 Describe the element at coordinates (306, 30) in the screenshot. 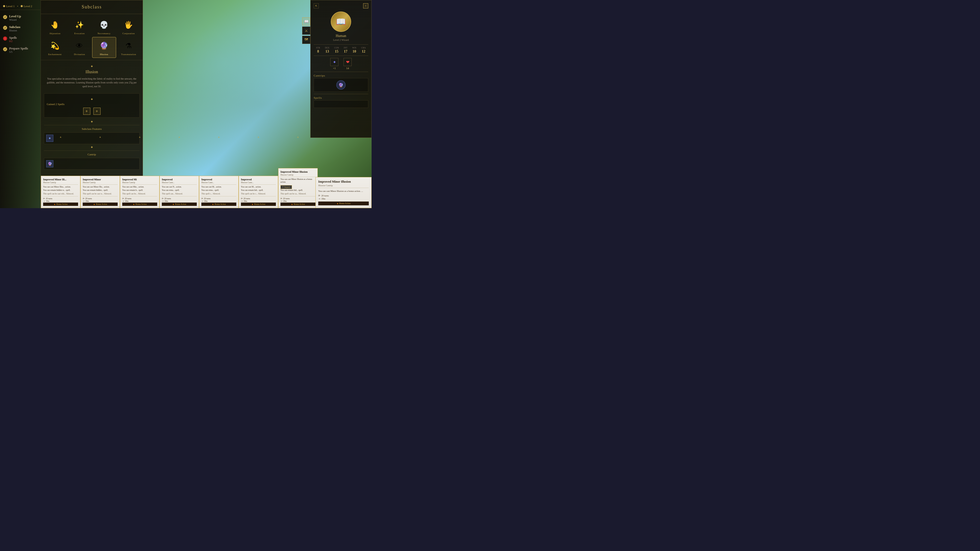

I see `nav-icon-character: ⚔` at that location.